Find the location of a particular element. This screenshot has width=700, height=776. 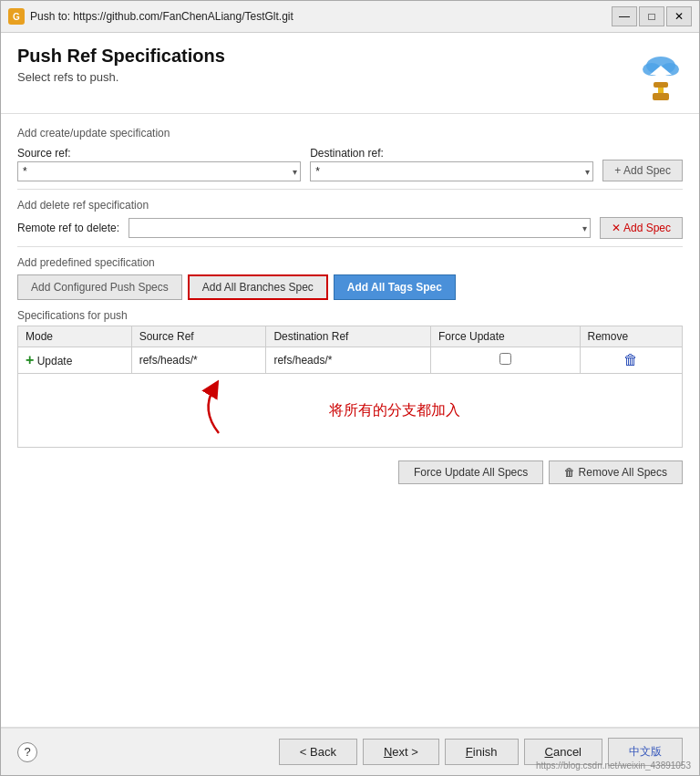

force-update-checkbox is located at coordinates (505, 359).